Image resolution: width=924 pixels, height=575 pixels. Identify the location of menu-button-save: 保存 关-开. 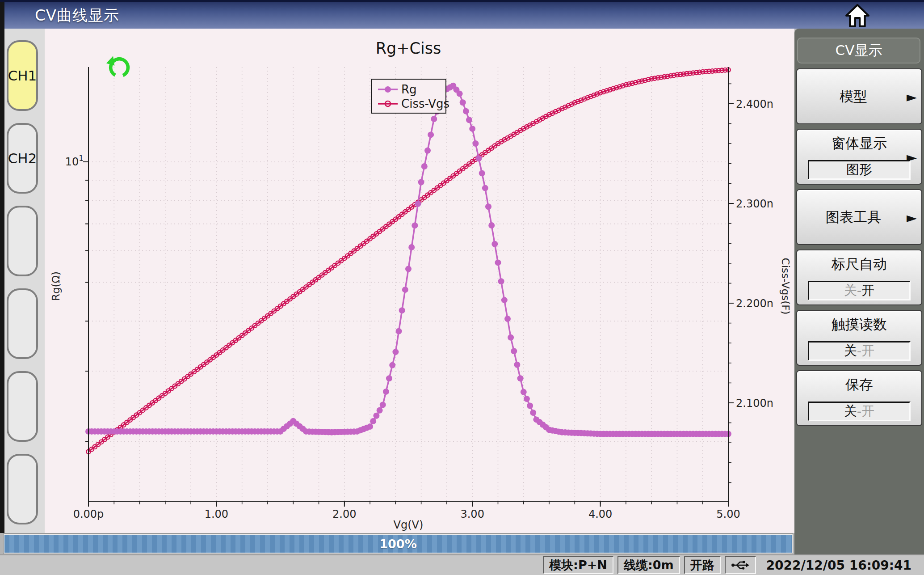
(859, 398).